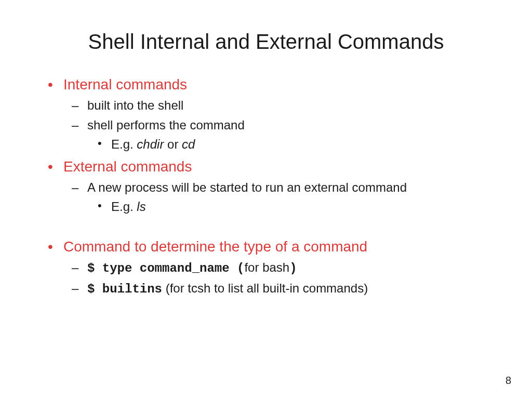 This screenshot has height=399, width=532. What do you see at coordinates (125, 84) in the screenshot?
I see `bullet-label: Internal commands` at bounding box center [125, 84].